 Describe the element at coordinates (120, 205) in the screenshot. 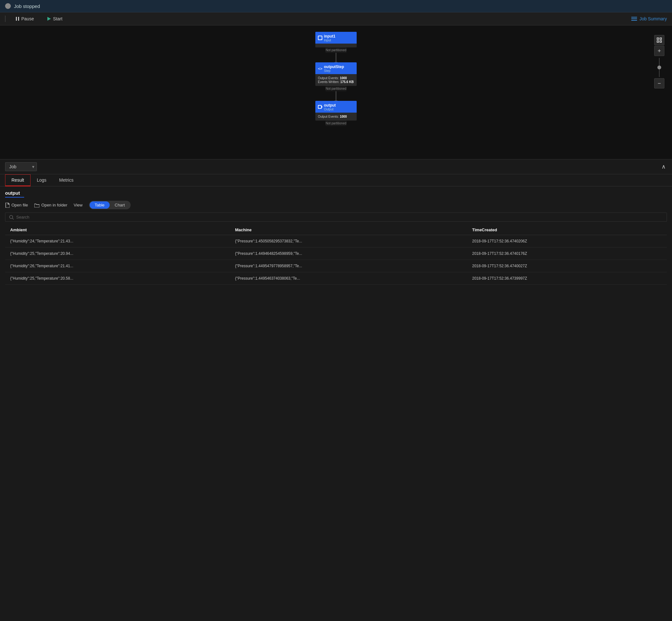

I see `view-chart-button: Chart` at that location.